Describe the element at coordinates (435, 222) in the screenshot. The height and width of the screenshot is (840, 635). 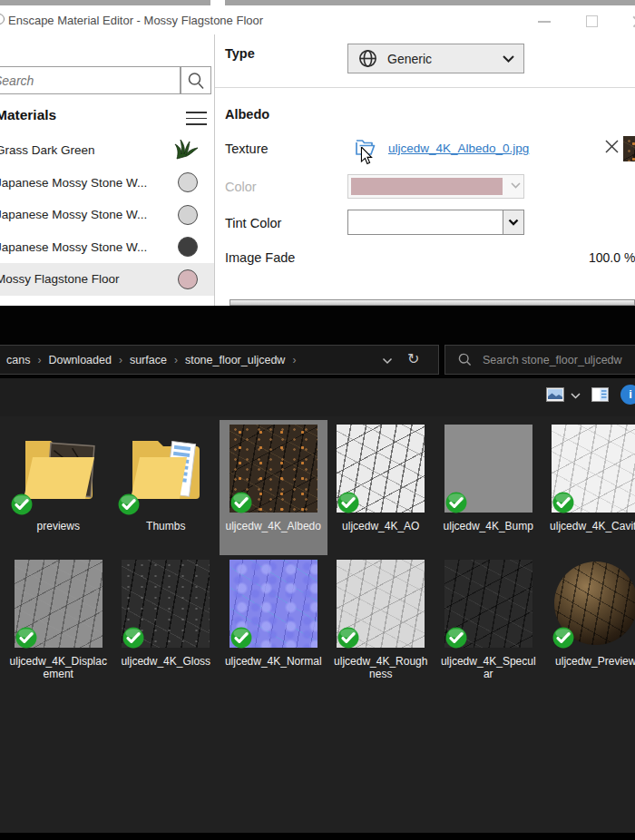
I see `tint-color-dropdown` at that location.